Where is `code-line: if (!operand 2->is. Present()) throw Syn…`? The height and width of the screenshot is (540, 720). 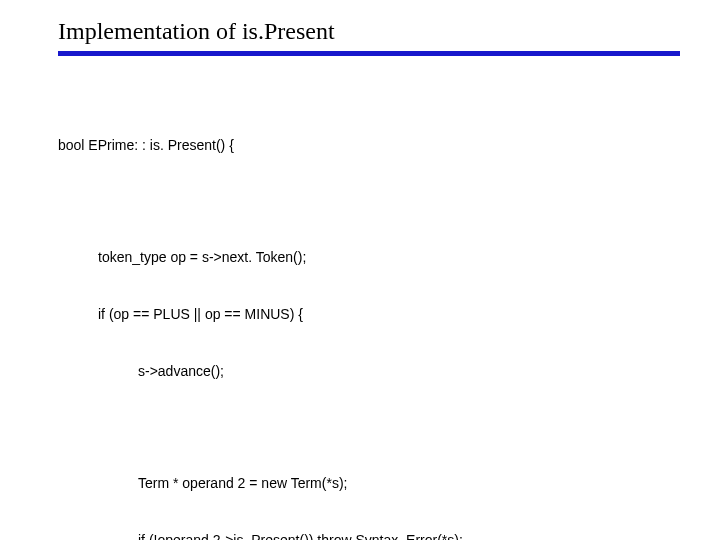 code-line: if (!operand 2->is. Present()) throw Syn… is located at coordinates (369, 536).